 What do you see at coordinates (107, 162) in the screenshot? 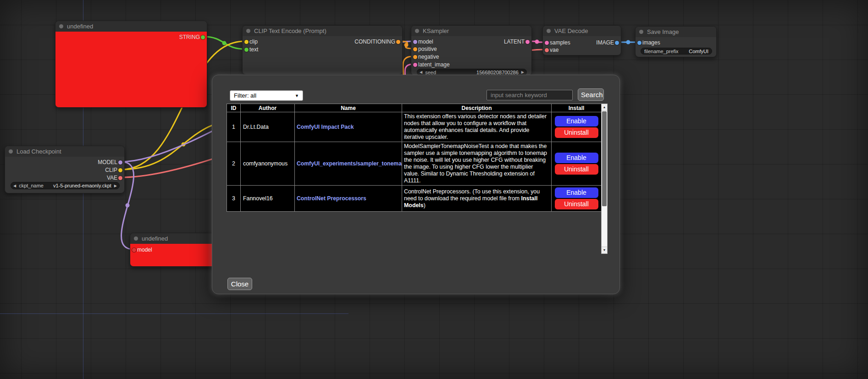
I see `output-slot-model: MODEL` at bounding box center [107, 162].